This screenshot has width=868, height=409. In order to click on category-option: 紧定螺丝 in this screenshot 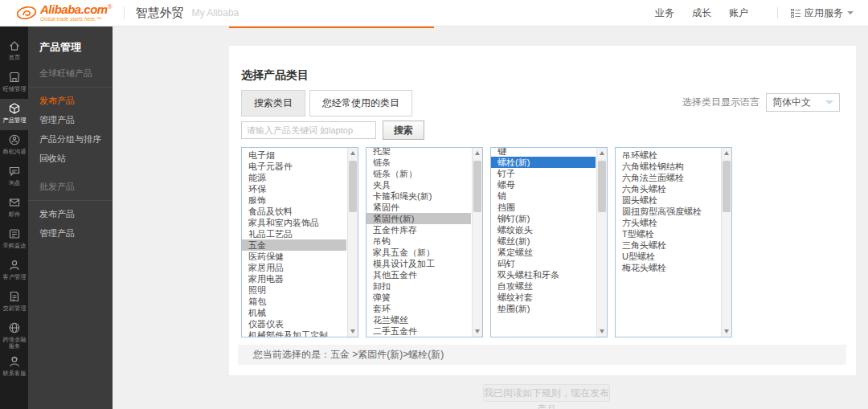, I will do `click(543, 252)`.